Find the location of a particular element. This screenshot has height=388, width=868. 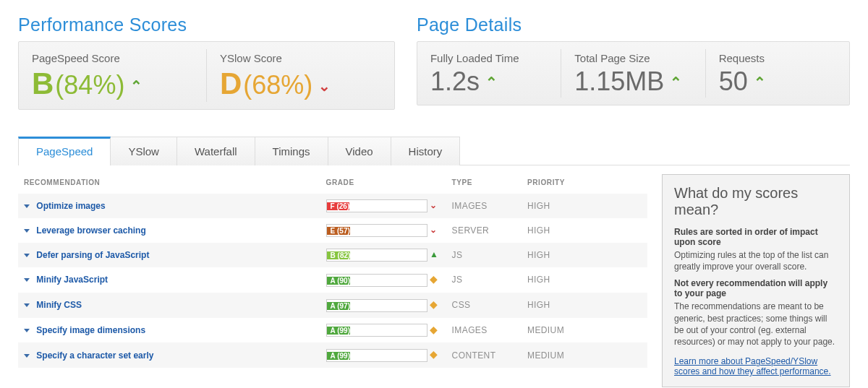

detail-label: Total Page Size is located at coordinates (633, 58).